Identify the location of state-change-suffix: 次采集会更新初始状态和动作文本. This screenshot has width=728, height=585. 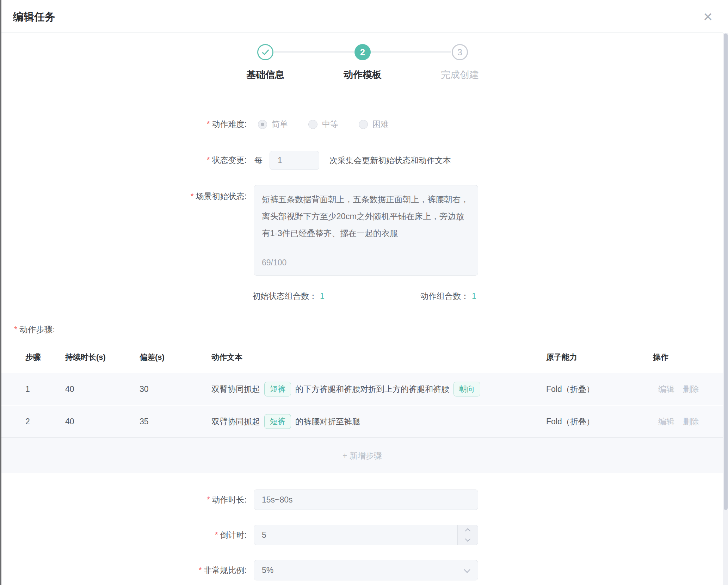
(390, 161).